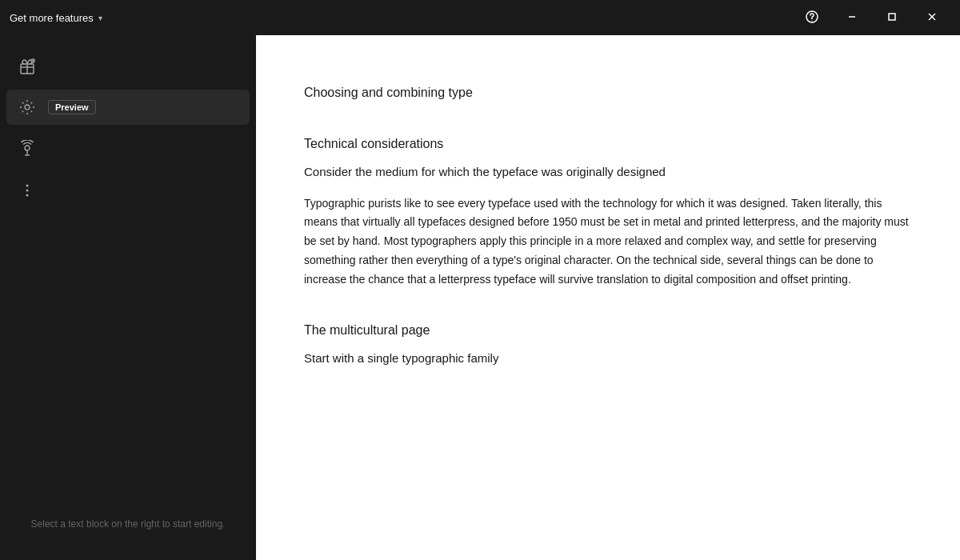  I want to click on chevron-down-icon: ▾, so click(101, 18).